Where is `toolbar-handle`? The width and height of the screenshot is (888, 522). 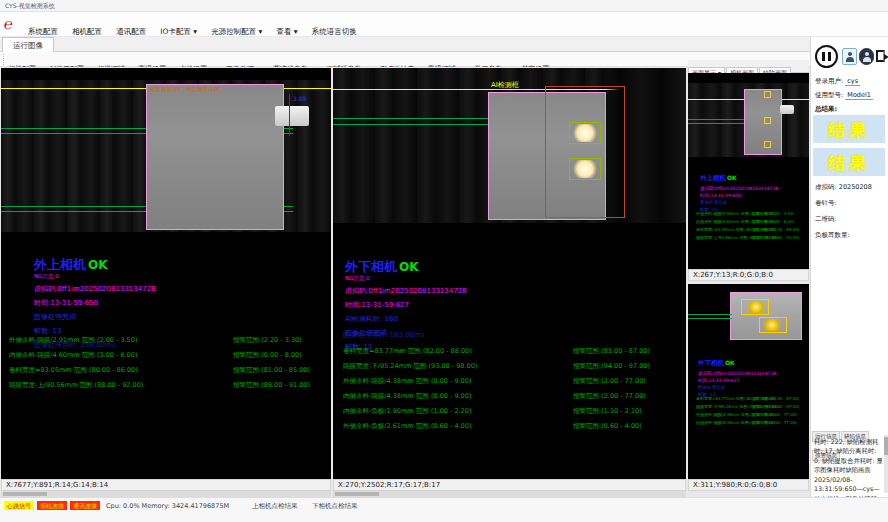
toolbar-handle is located at coordinates (4, 60).